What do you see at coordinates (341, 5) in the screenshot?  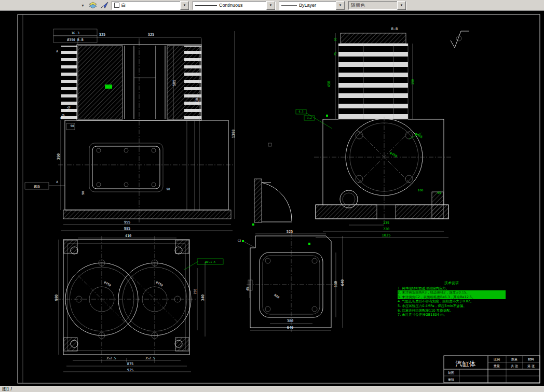 I see `lineweight-combo-arrow-icon: ▼` at bounding box center [341, 5].